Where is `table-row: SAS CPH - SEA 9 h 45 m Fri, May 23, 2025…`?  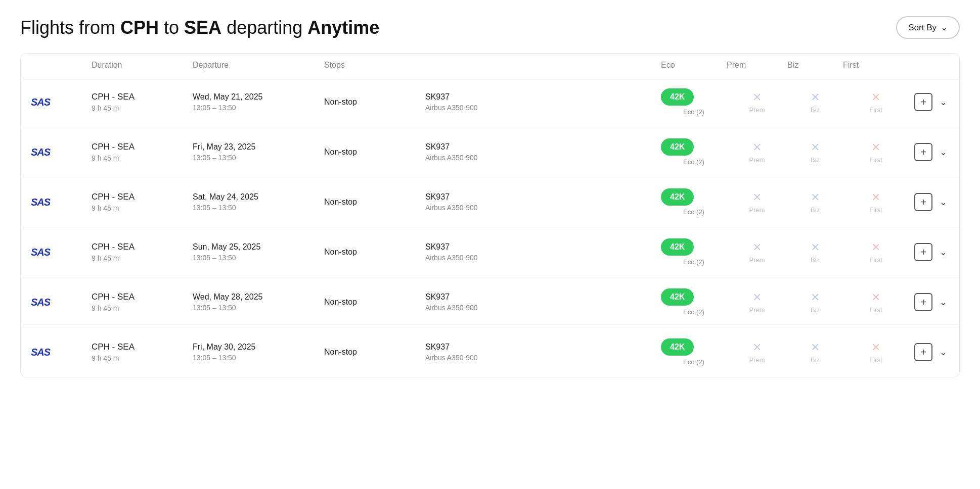
table-row: SAS CPH - SEA 9 h 45 m Fri, May 23, 2025… is located at coordinates (490, 153).